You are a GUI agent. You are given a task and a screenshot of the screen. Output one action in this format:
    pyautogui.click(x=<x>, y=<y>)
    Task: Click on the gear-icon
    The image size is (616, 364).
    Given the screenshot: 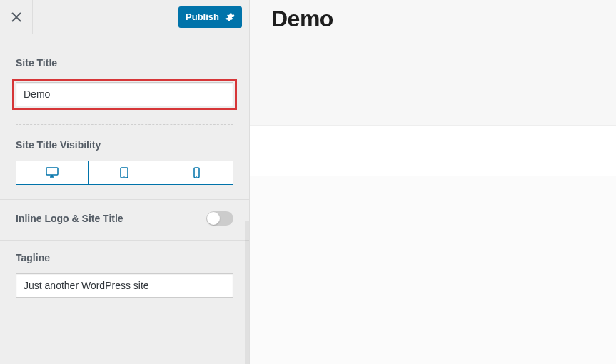 What is the action you would take?
    pyautogui.click(x=230, y=17)
    